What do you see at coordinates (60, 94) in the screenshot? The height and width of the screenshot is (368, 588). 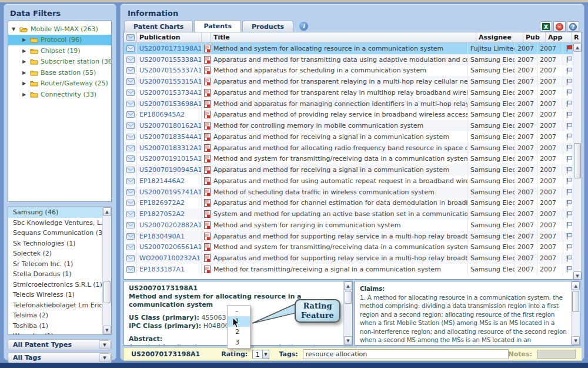 I see `tree-item: ▶ Connectivity (33)` at bounding box center [60, 94].